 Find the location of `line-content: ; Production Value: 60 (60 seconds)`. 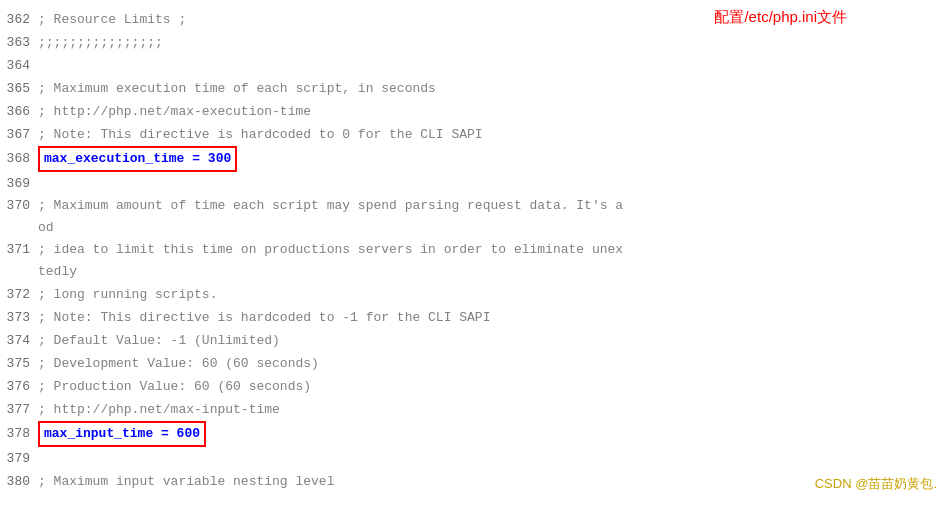

line-content: ; Production Value: 60 (60 seconds) is located at coordinates (174, 386).